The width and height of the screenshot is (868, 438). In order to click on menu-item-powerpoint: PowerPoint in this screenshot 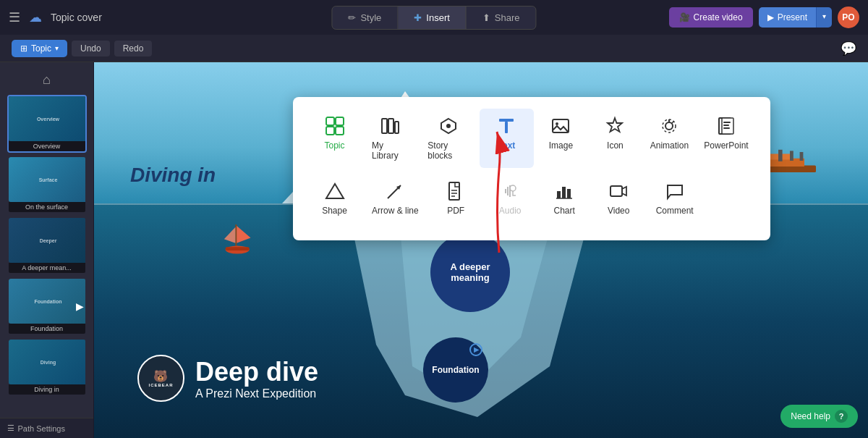, I will do `click(726, 138)`.